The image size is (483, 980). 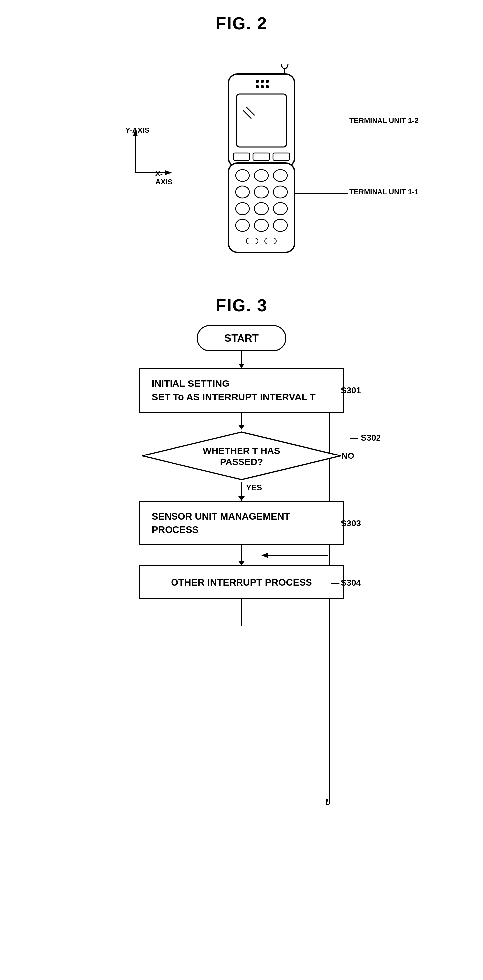 I want to click on y-axis-label: Y-AXIS, so click(x=138, y=130).